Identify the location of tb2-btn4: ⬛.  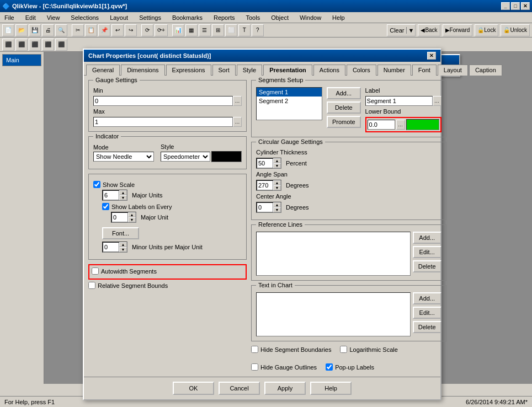
(48, 45).